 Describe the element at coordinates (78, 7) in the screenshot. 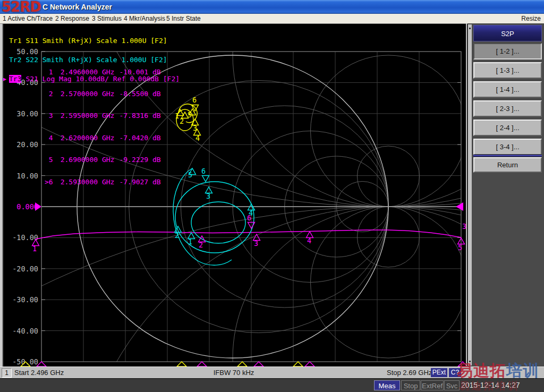

I see `window-title: C Network Analyzer` at that location.